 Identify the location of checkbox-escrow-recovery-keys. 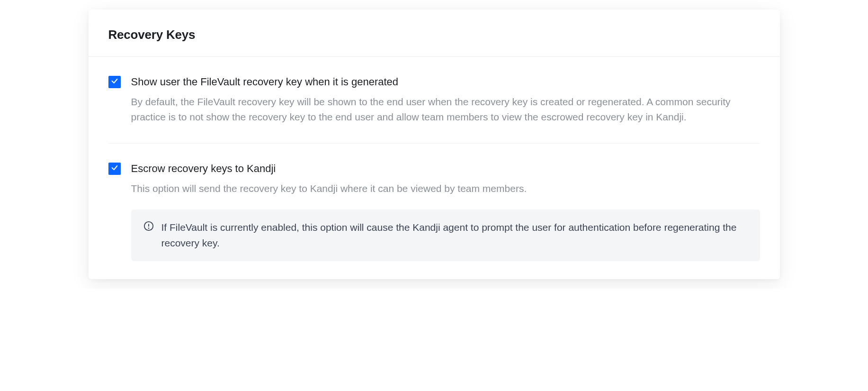
(115, 169).